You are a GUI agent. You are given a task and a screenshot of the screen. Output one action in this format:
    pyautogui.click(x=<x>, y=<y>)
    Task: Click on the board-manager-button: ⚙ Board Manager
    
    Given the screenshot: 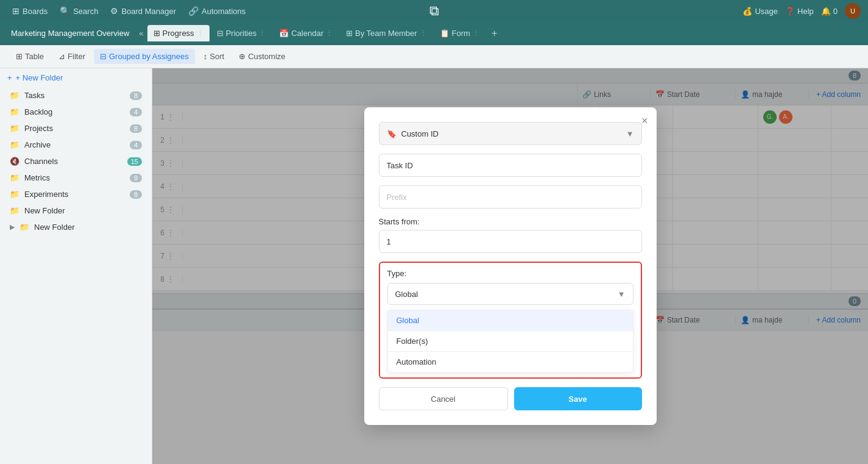 What is the action you would take?
    pyautogui.click(x=143, y=11)
    